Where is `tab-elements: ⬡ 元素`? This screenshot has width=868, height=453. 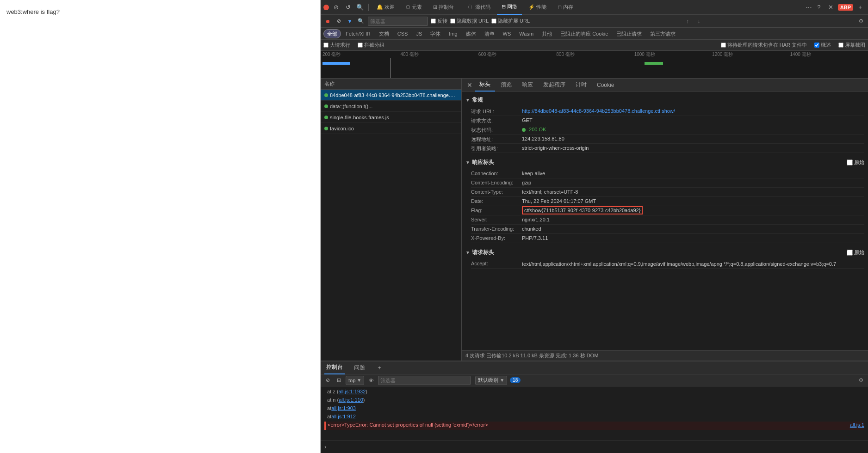 tab-elements: ⬡ 元素 is located at coordinates (414, 7).